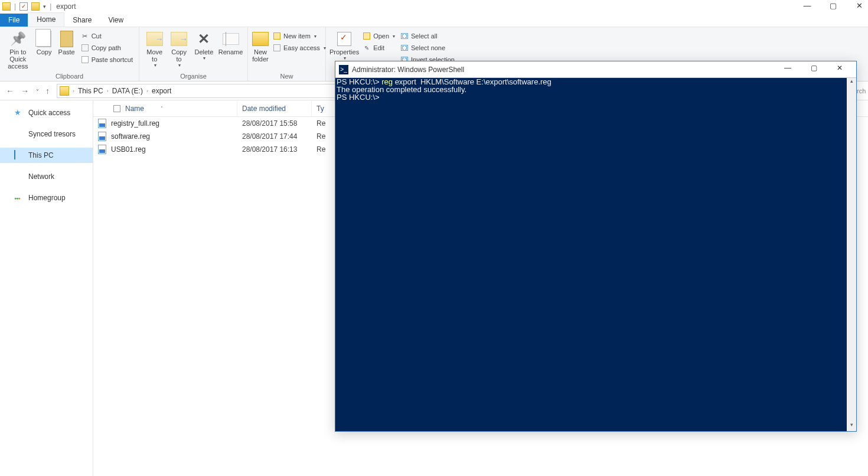 The height and width of the screenshot is (476, 868). I want to click on move-to-label: Move to, so click(155, 56).